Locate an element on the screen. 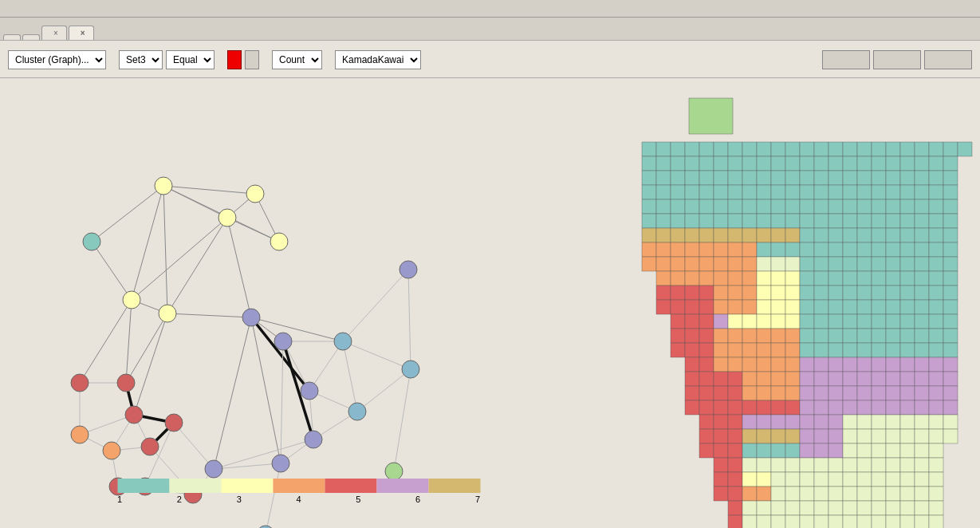 The image size is (980, 528). legend-label-7: 7 is located at coordinates (478, 499).